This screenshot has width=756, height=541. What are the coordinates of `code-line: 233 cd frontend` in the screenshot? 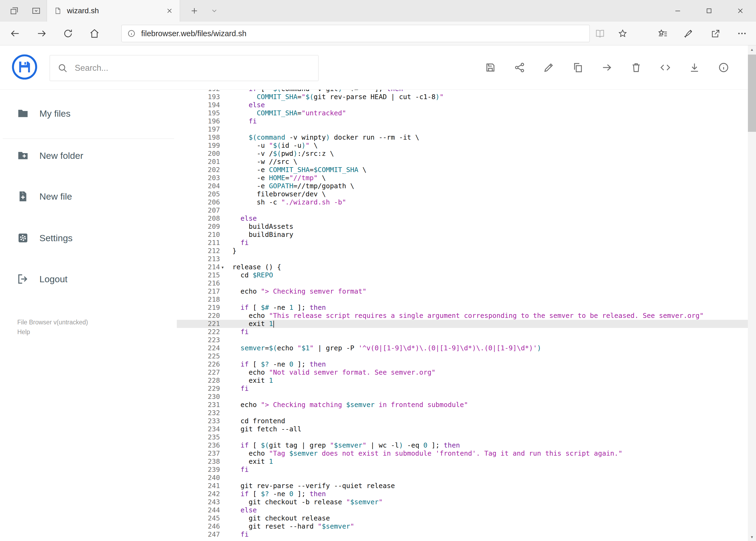 It's located at (462, 421).